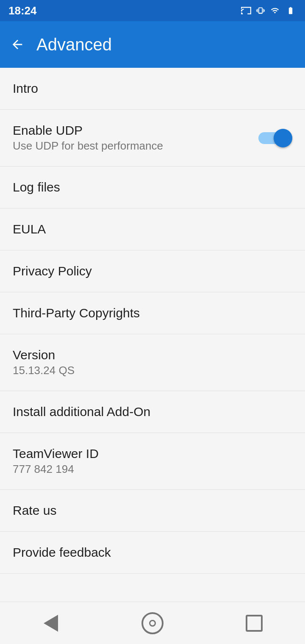  Describe the element at coordinates (51, 623) in the screenshot. I see `nav-back-button` at that location.